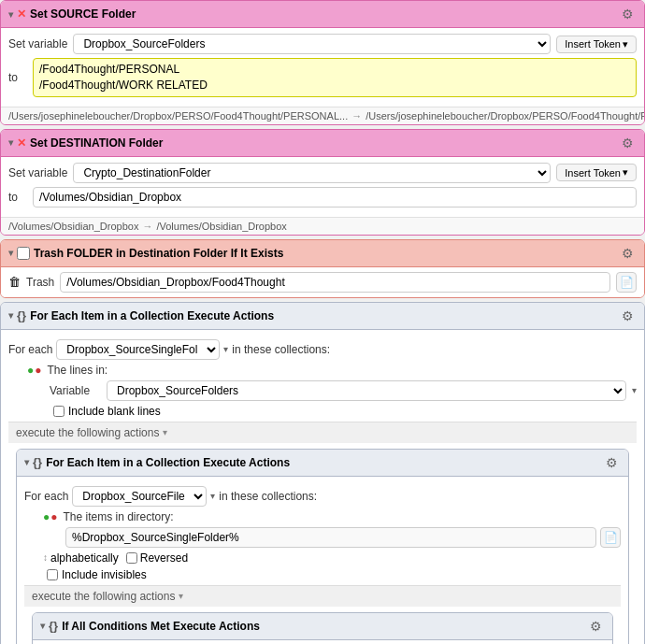 This screenshot has width=645, height=644. I want to click on foreach-inner-sort-row: ↕ alphabetically Reversed, so click(332, 558).